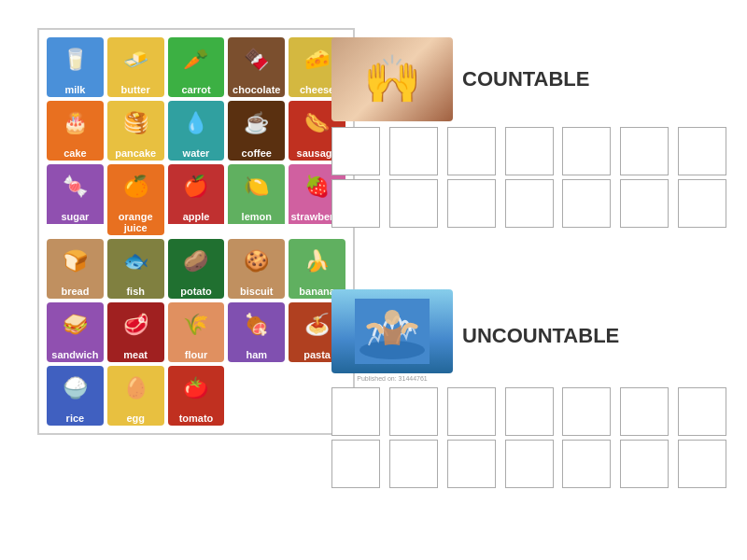  I want to click on food-card-image: 🥪, so click(75, 325).